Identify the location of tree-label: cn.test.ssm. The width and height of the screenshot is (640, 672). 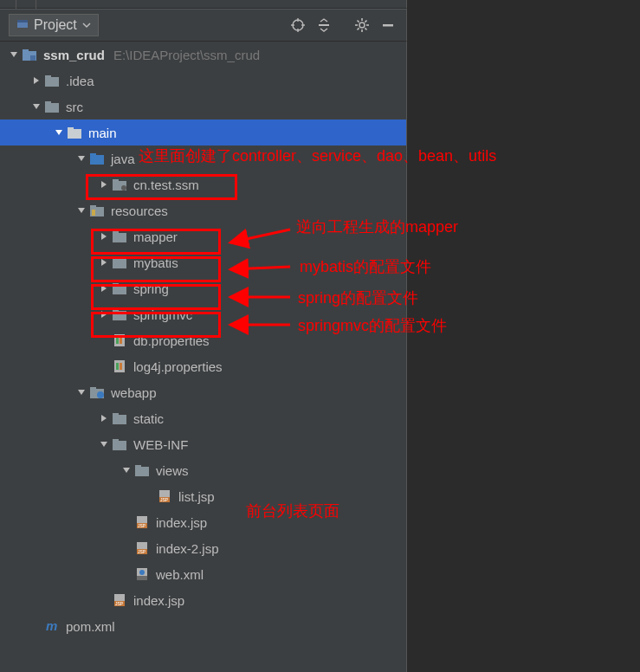
(166, 185).